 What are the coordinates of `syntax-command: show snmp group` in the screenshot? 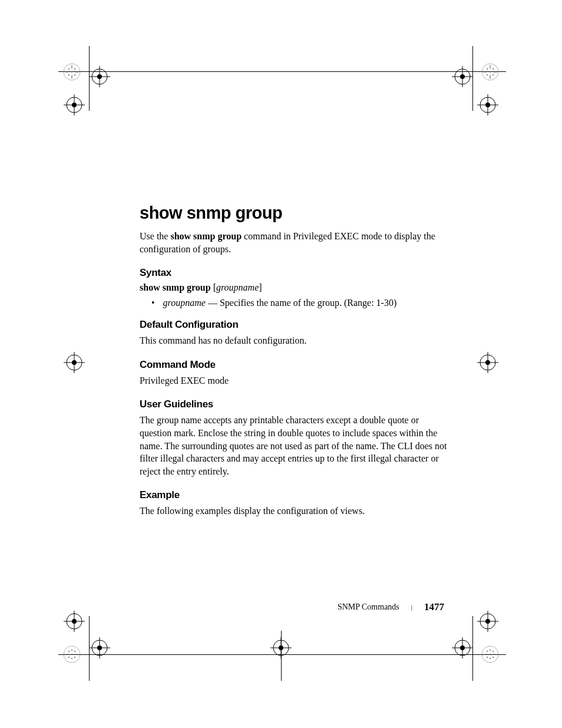 It's located at (177, 288).